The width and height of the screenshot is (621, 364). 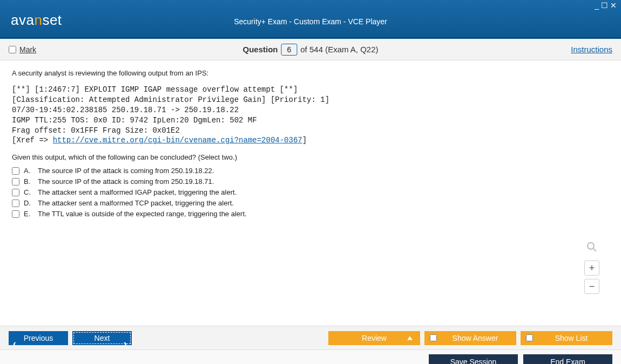 I want to click on close-icon: ✕, so click(x=613, y=5).